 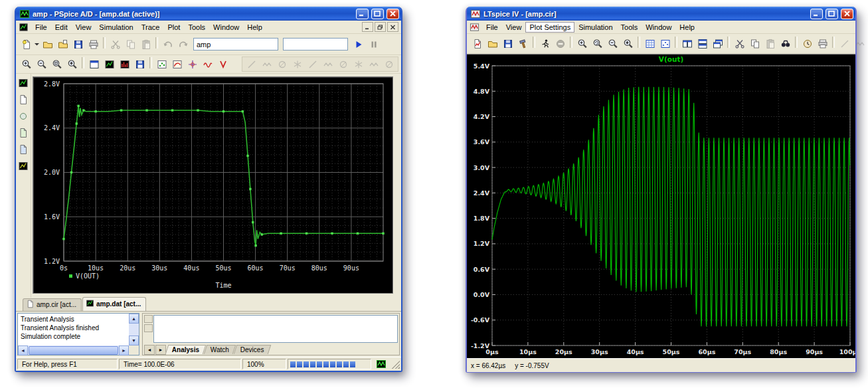 What do you see at coordinates (220, 349) in the screenshot?
I see `output-tab-watch: Watch` at bounding box center [220, 349].